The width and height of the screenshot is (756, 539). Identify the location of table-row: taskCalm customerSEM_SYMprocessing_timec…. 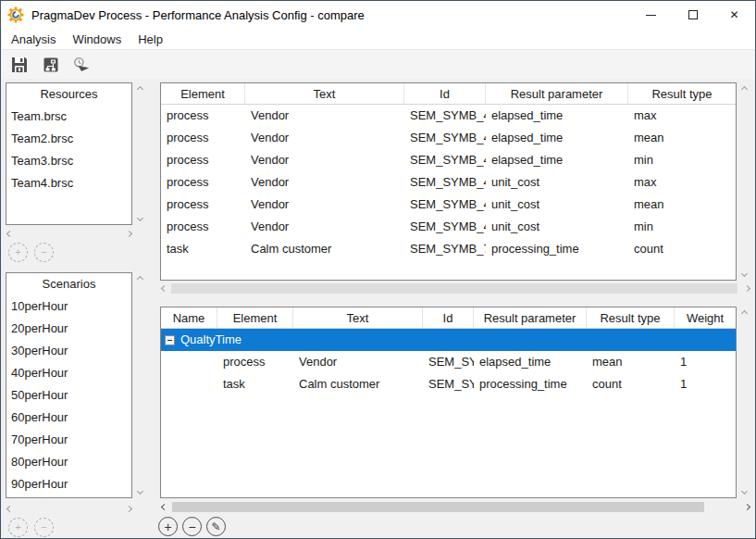
(448, 384).